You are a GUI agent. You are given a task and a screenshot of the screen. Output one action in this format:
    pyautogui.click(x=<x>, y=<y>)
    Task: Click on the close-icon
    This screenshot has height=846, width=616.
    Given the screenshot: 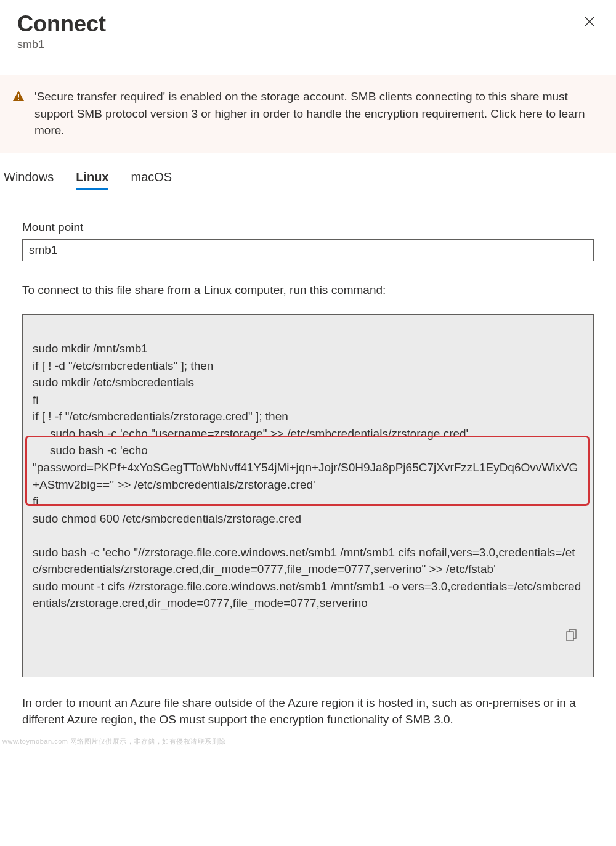 What is the action you would take?
    pyautogui.click(x=590, y=22)
    